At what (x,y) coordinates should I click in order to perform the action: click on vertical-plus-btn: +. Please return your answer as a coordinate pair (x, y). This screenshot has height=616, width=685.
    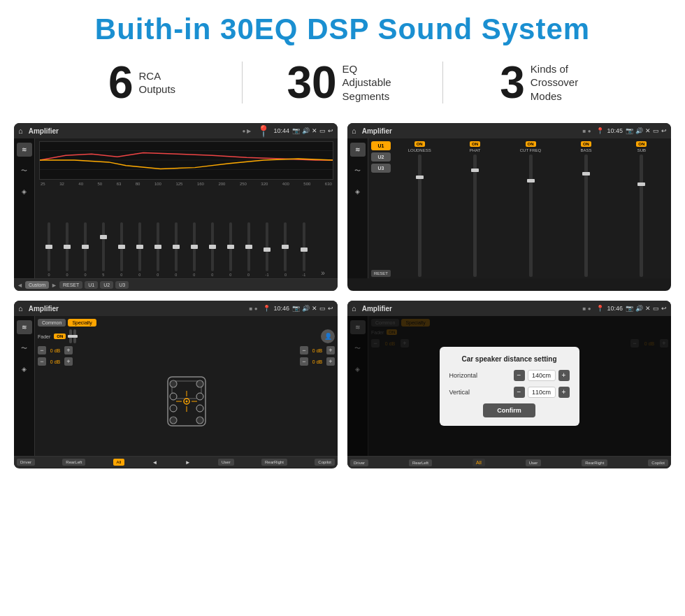
    Looking at the image, I should click on (564, 392).